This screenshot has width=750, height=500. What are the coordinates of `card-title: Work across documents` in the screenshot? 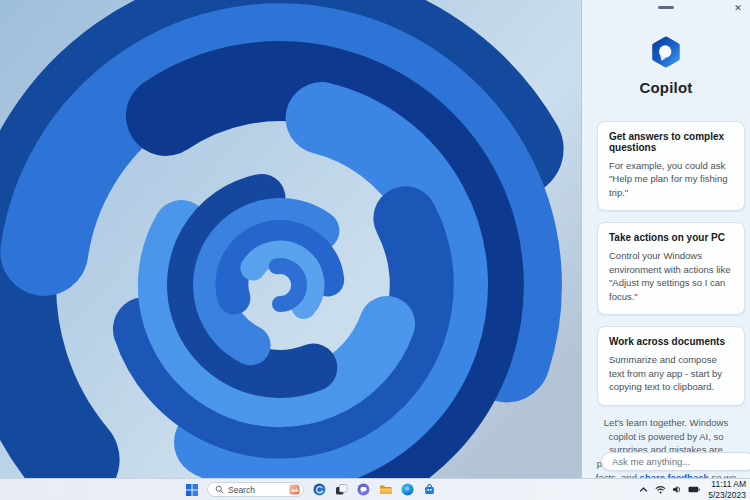 It's located at (671, 342).